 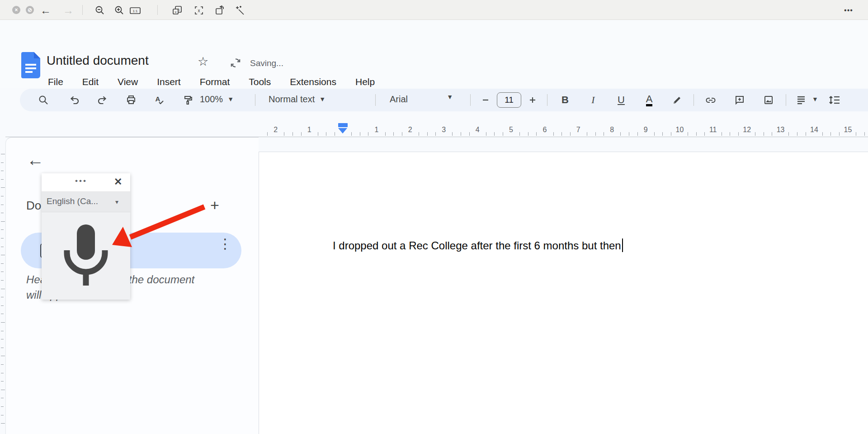 What do you see at coordinates (815, 100) in the screenshot?
I see `align-chevron: ▼` at bounding box center [815, 100].